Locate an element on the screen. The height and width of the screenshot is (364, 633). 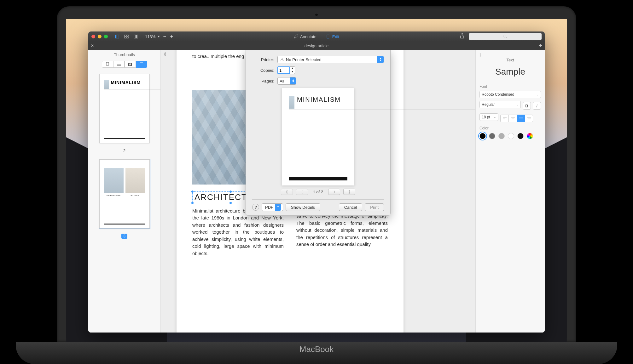
print-button: Print is located at coordinates (375, 207).